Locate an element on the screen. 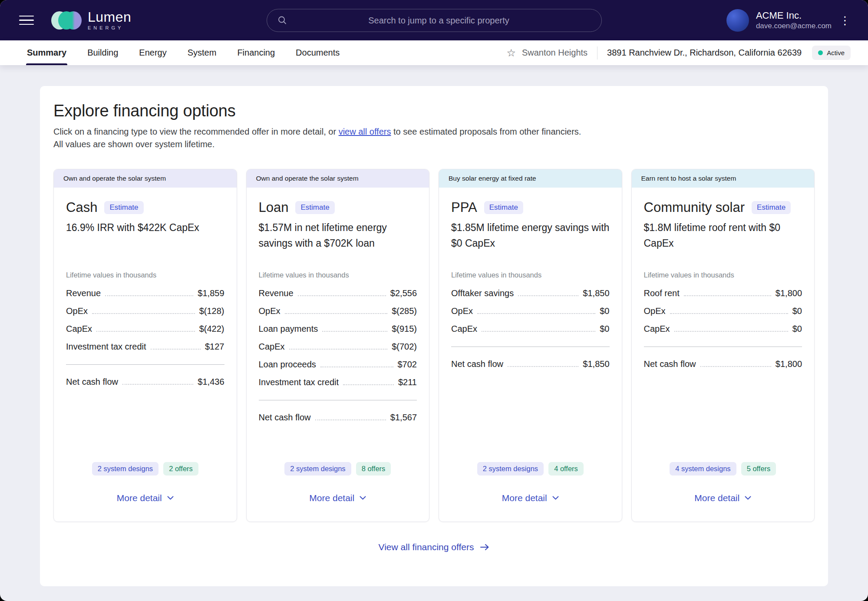 The image size is (868, 601). financing-card-cash: Own and operate the solar system Cash Es… is located at coordinates (145, 346).